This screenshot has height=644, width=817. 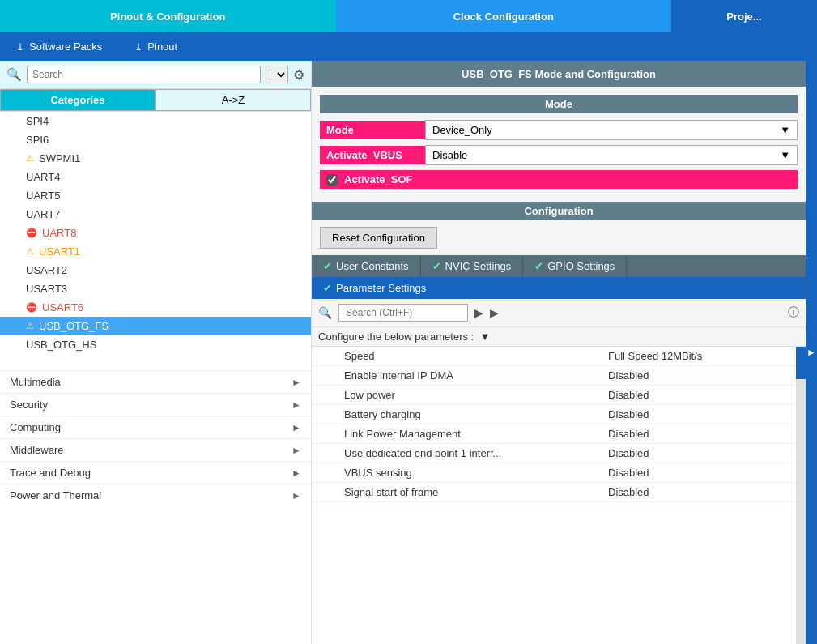 I want to click on param-row-speed: Speed Full Speed 12MBit/s, so click(x=554, y=356).